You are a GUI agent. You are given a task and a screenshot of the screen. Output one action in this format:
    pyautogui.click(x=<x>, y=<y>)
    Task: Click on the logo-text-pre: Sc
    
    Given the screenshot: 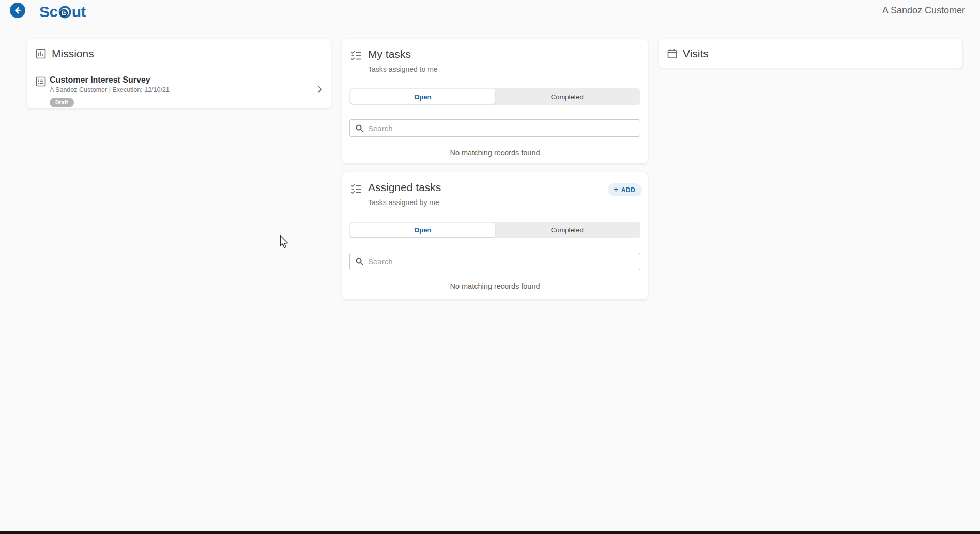 What is the action you would take?
    pyautogui.click(x=49, y=12)
    